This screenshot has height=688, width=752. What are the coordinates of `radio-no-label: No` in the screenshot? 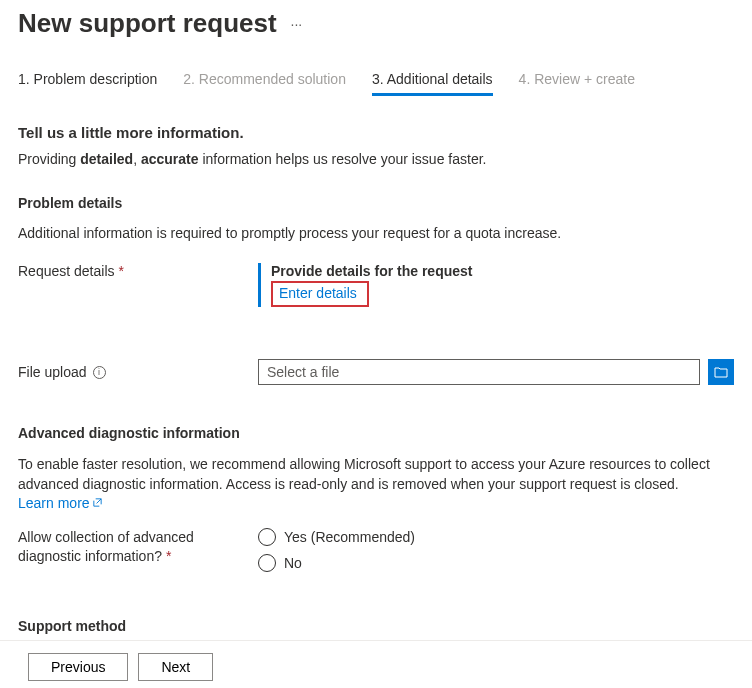 It's located at (293, 563).